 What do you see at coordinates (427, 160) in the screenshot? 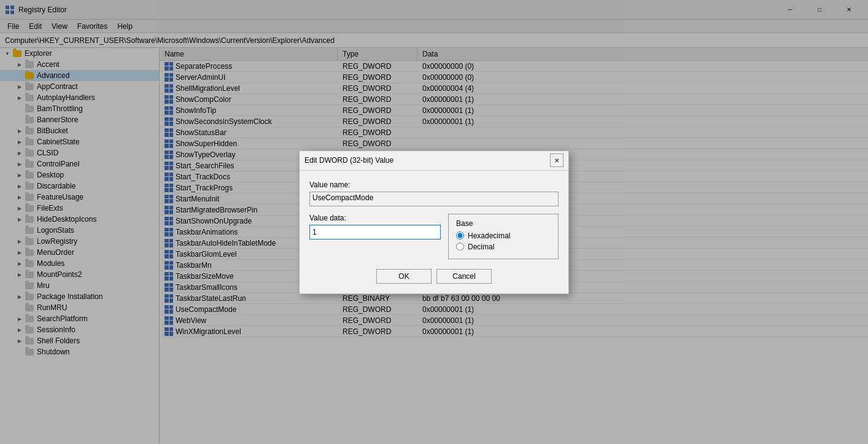
I see `dialog-title: Edit DWORD (32-bit) Value` at bounding box center [427, 160].